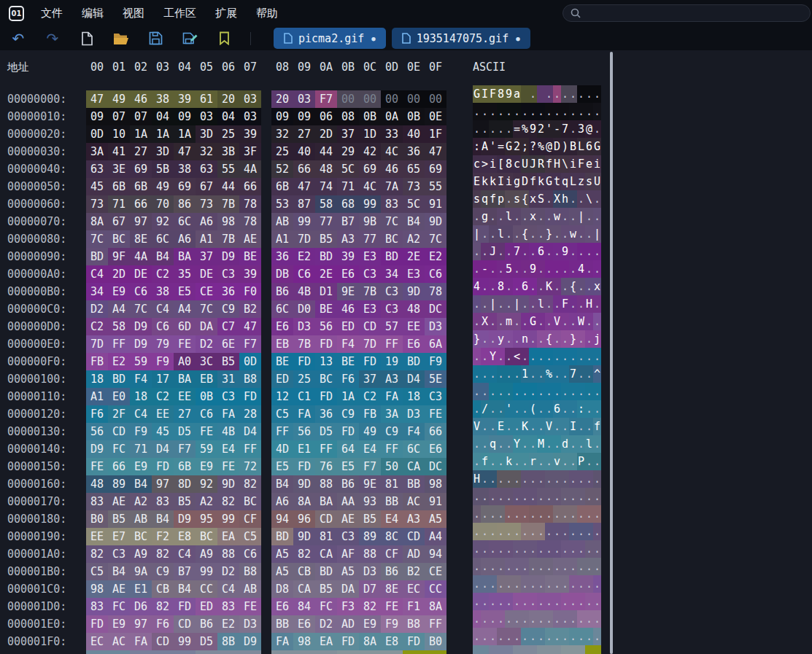 The width and height of the screenshot is (812, 654). What do you see at coordinates (597, 182) in the screenshot?
I see `ascii-cell: U` at bounding box center [597, 182].